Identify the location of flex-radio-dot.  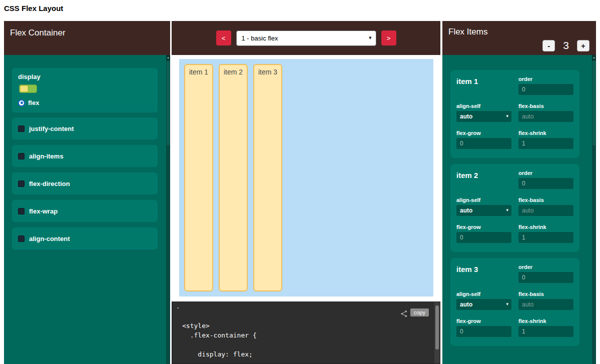
(22, 103).